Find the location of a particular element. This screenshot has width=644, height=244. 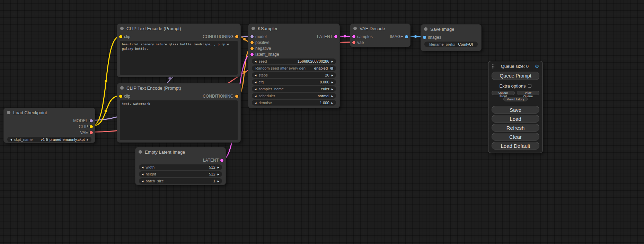

widget-value: v1-5-pruned-emaonly.ckpt is located at coordinates (63, 139).